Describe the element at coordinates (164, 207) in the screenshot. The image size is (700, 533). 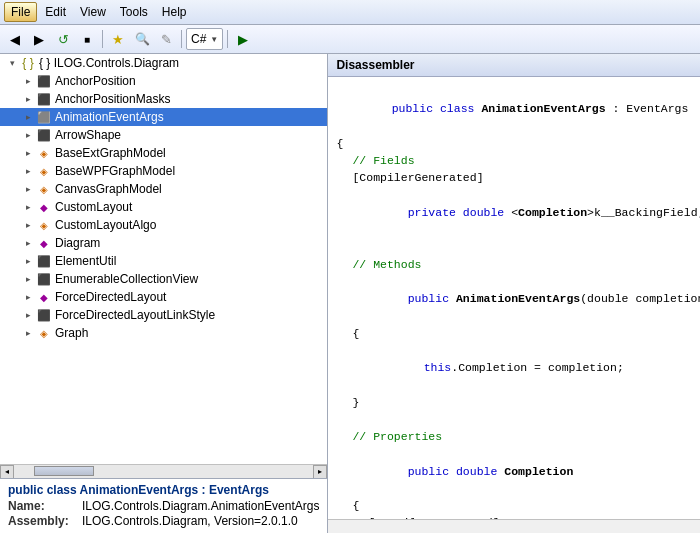
I see `list-item: ▸ ◆ CustomLayout` at that location.